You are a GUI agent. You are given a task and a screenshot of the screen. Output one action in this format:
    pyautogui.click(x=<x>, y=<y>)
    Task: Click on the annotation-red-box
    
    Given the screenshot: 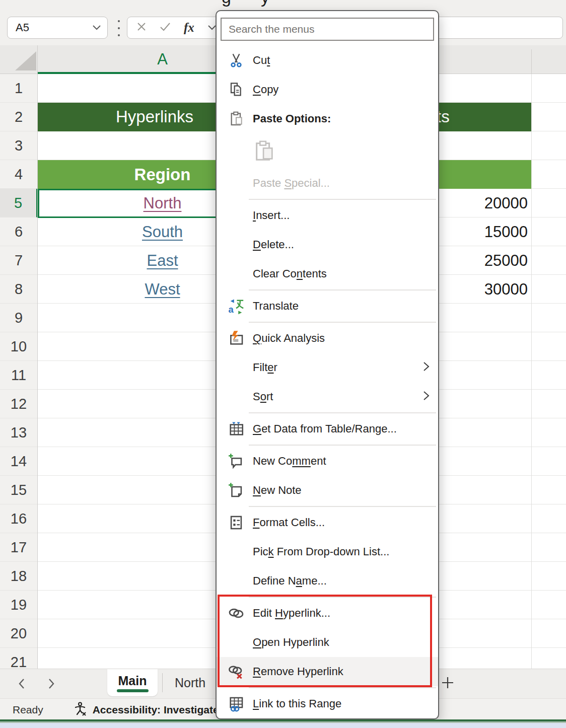 What is the action you would take?
    pyautogui.click(x=325, y=641)
    